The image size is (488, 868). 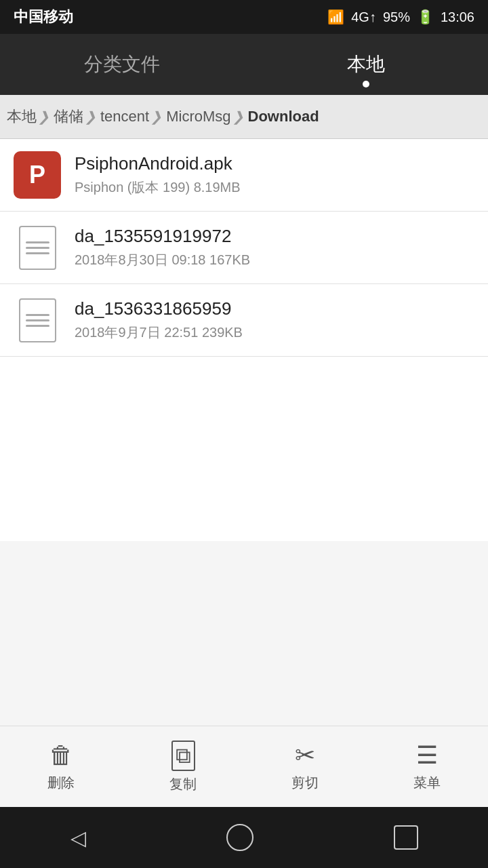 I want to click on file-name-doc2: da_1536331865959, so click(x=274, y=309).